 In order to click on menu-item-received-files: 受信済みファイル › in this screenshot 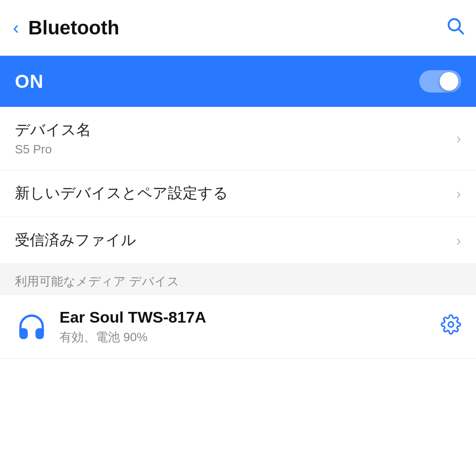, I will do `click(238, 241)`.